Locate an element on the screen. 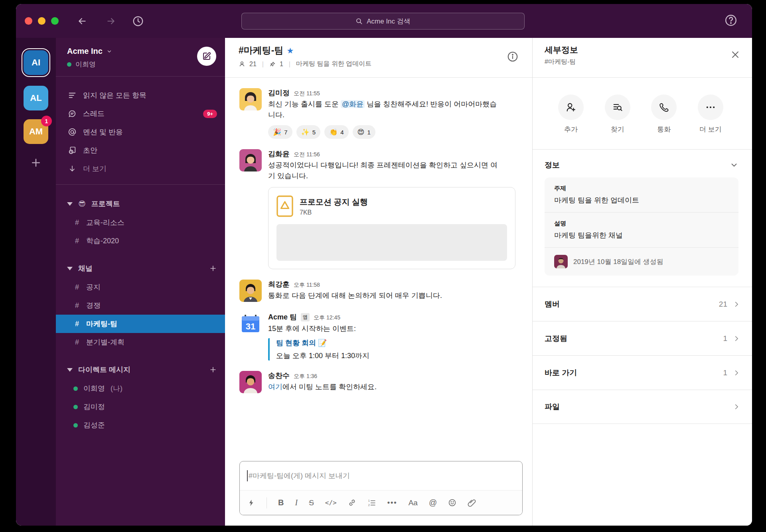 The width and height of the screenshot is (766, 532). dm-item-김미정: 김미정 is located at coordinates (140, 407).